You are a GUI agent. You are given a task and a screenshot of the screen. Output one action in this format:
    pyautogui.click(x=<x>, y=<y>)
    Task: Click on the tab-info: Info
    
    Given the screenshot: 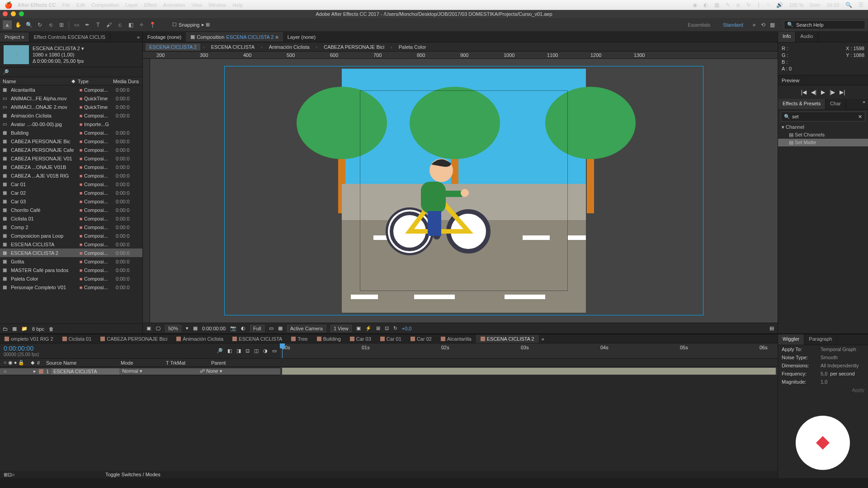 What is the action you would take?
    pyautogui.click(x=787, y=37)
    